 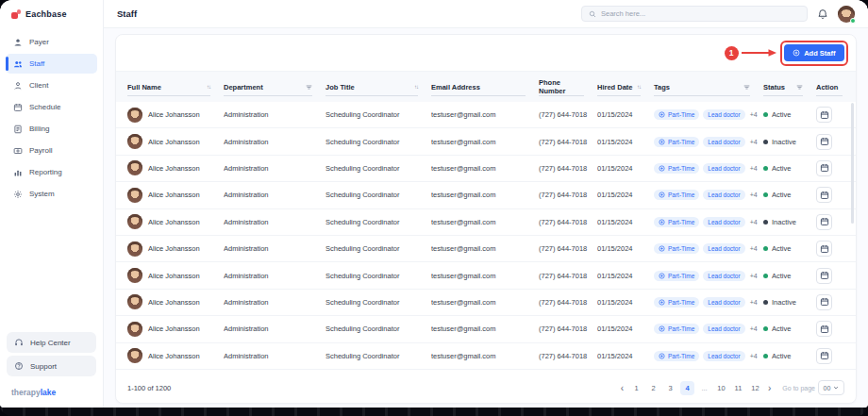 What do you see at coordinates (790, 87) in the screenshot?
I see `column-header-status: Status` at bounding box center [790, 87].